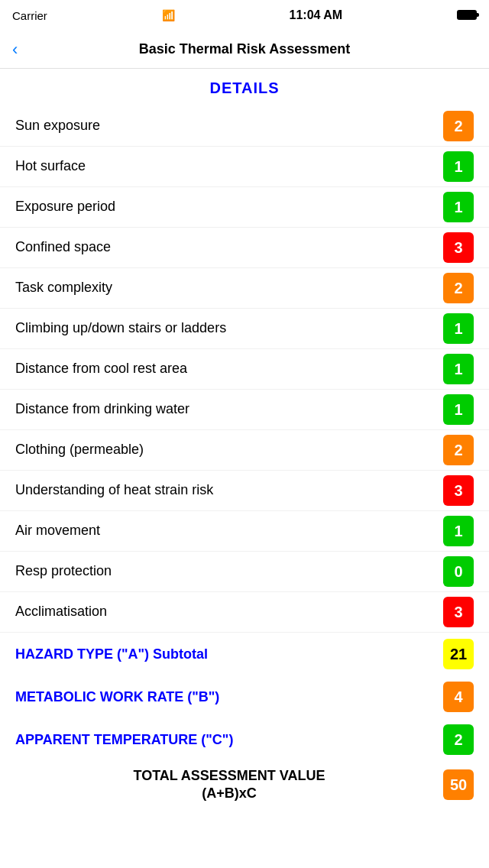 Image resolution: width=489 pixels, height=868 pixels. What do you see at coordinates (229, 611) in the screenshot?
I see `row-label: Acclimatisation` at bounding box center [229, 611].